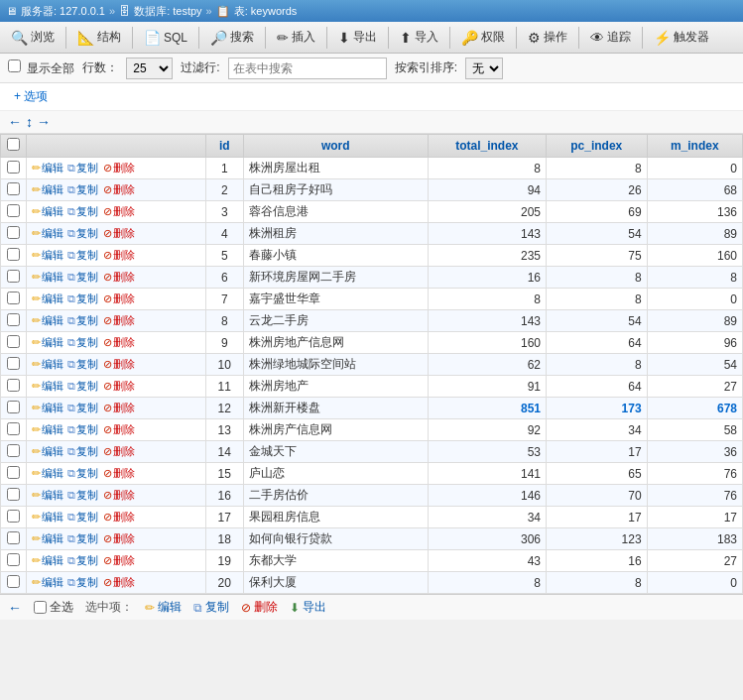 The height and width of the screenshot is (700, 743). Describe the element at coordinates (149, 68) in the screenshot. I see `row-count-select: 25 50 100` at that location.